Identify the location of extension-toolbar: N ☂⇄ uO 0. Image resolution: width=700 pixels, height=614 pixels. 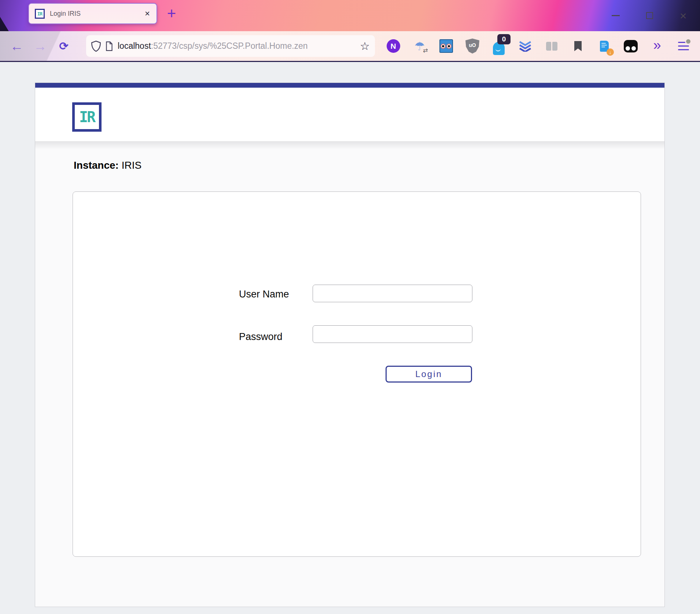
(538, 46).